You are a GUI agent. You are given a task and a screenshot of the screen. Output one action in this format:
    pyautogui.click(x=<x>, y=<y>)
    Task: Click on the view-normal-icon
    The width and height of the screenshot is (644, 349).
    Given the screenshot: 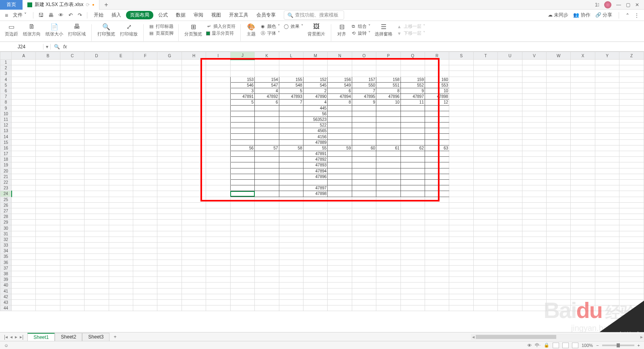 What is the action you would take?
    pyautogui.click(x=556, y=345)
    